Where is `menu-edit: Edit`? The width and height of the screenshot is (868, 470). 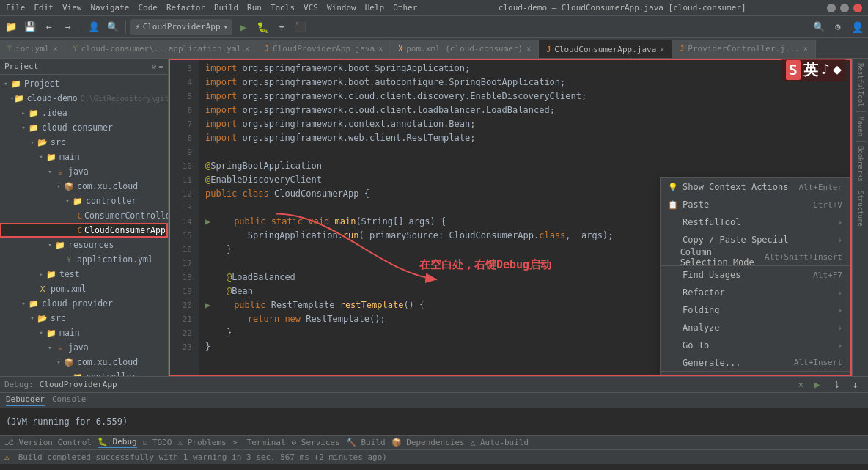 menu-edit: Edit is located at coordinates (44, 7).